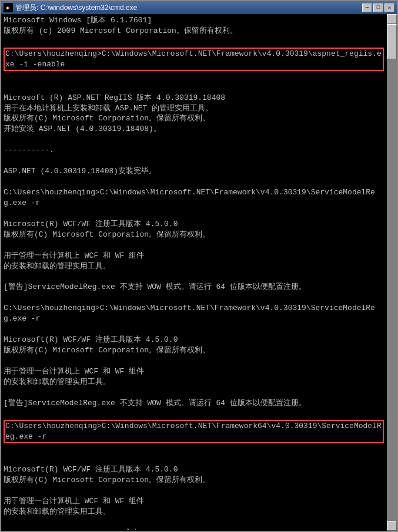 The image size is (398, 532). What do you see at coordinates (107, 119) in the screenshot?
I see `line-aspnet-copy: 版权所有(C) Microsoft Corporation。保留所有权利。` at bounding box center [107, 119].